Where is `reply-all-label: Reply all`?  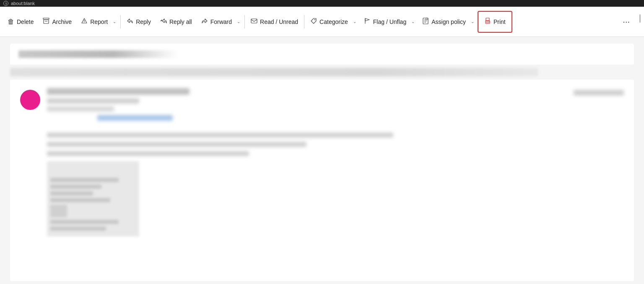
reply-all-label: Reply all is located at coordinates (181, 22).